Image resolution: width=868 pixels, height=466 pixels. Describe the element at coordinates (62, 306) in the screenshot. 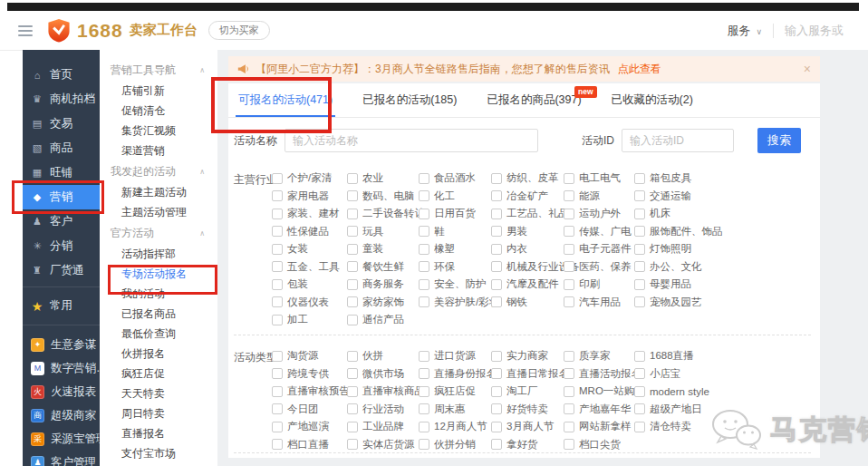

I see `sidebar-item-favorites: ★ 常用` at that location.